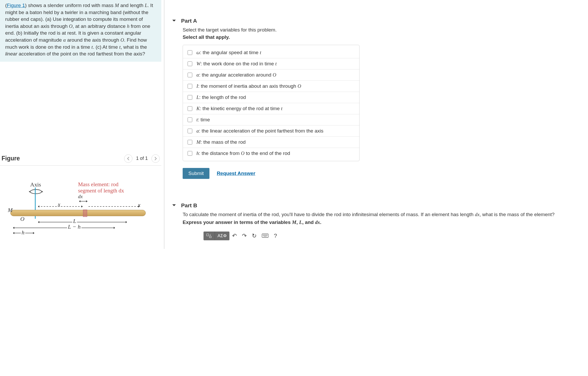 Image resolution: width=588 pixels, height=376 pixels. What do you see at coordinates (62, 206) in the screenshot?
I see `x-dim-arrow` at bounding box center [62, 206].